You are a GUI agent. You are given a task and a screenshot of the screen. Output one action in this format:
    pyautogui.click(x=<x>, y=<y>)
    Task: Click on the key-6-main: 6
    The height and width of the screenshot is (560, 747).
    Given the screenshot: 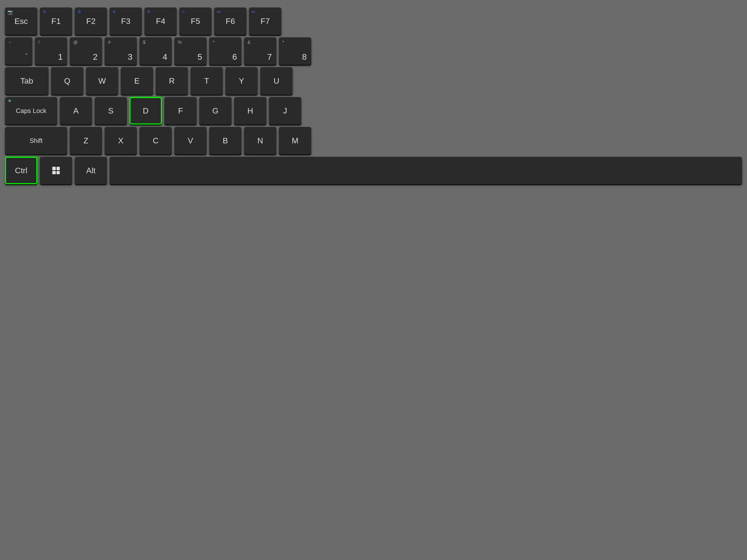 What is the action you would take?
    pyautogui.click(x=235, y=57)
    